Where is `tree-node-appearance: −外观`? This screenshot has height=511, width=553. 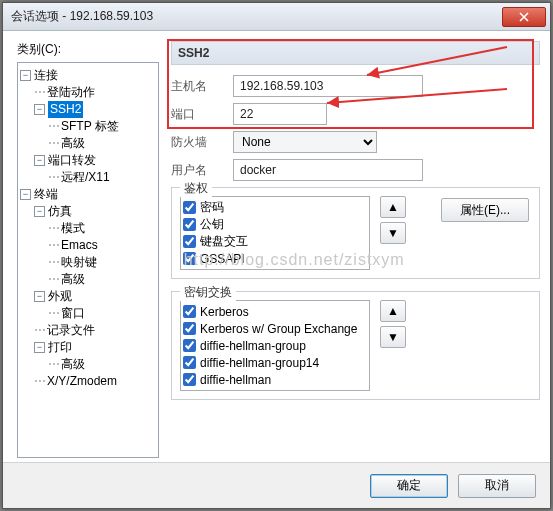 tree-node-appearance: −外观 is located at coordinates (88, 296).